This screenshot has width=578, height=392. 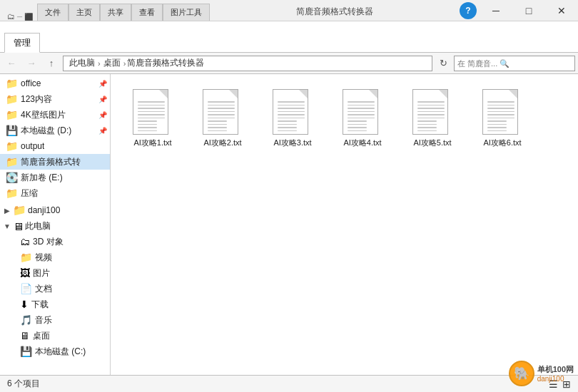 I want to click on file-name: AI攻略3.txt, so click(x=293, y=143).